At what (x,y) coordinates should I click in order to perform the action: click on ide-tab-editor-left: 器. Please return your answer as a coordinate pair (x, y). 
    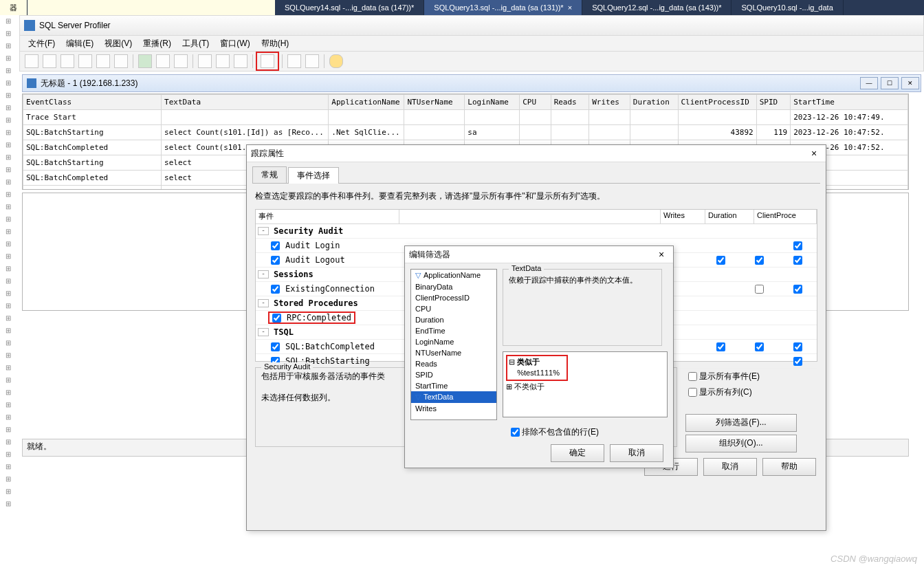
    Looking at the image, I should click on (14, 8).